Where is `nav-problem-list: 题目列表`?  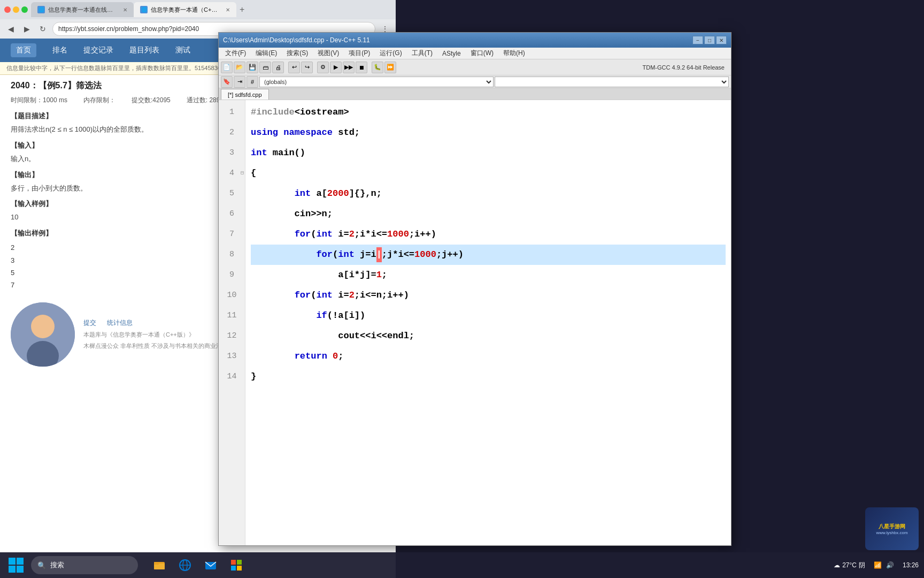
nav-problem-list: 题目列表 is located at coordinates (144, 50).